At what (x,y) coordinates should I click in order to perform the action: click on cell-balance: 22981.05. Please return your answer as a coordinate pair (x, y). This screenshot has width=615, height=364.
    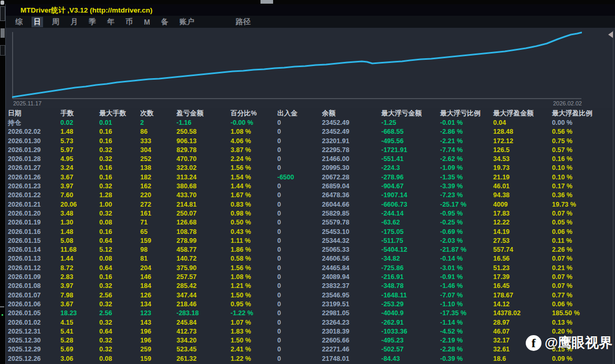
    Looking at the image, I should click on (352, 314).